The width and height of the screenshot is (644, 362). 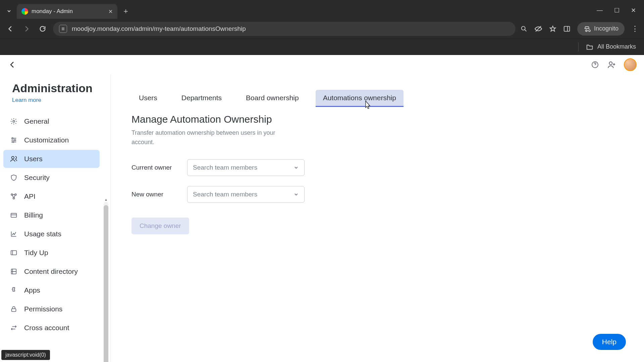 I want to click on sidebar-scrollbar: ▴ ▾, so click(x=106, y=282).